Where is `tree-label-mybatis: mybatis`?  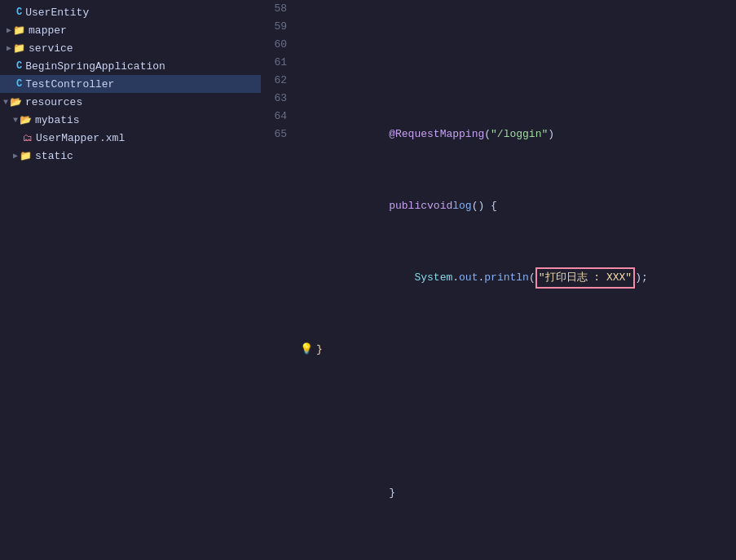 tree-label-mybatis: mybatis is located at coordinates (57, 121).